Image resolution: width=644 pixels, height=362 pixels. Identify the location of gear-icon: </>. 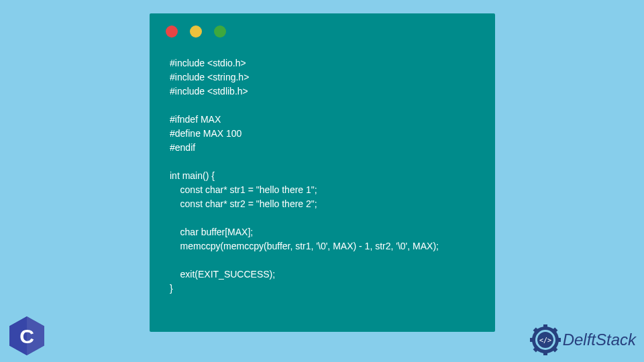
(545, 340).